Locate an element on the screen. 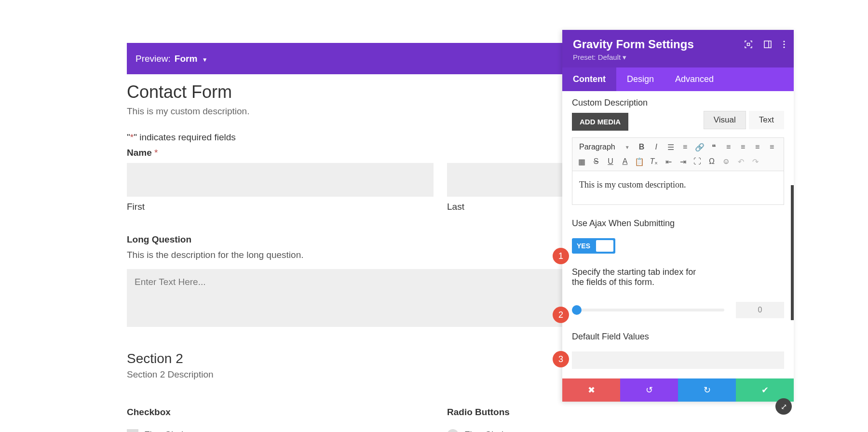  editor-content: This is my custom description. is located at coordinates (678, 188).